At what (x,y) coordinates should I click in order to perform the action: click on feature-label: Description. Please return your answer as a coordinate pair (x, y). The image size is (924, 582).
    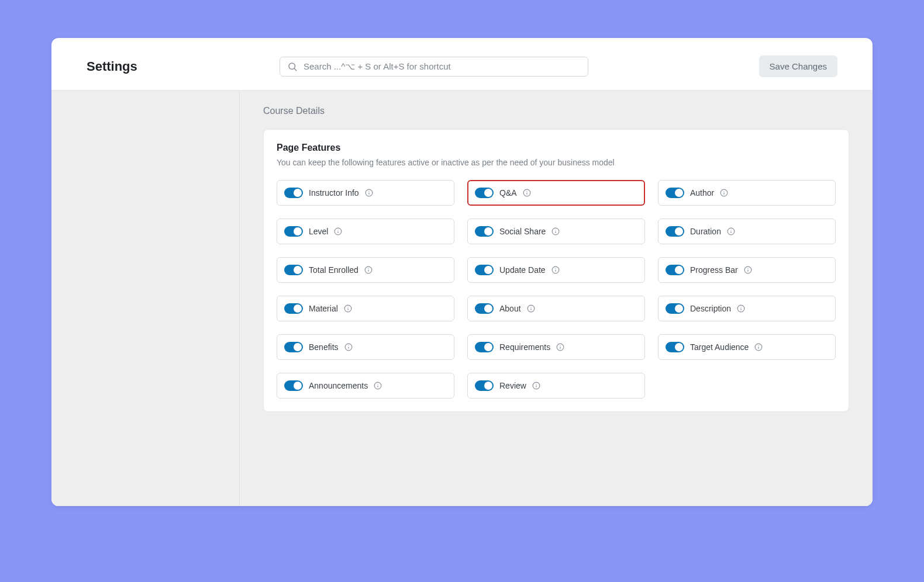
    Looking at the image, I should click on (711, 309).